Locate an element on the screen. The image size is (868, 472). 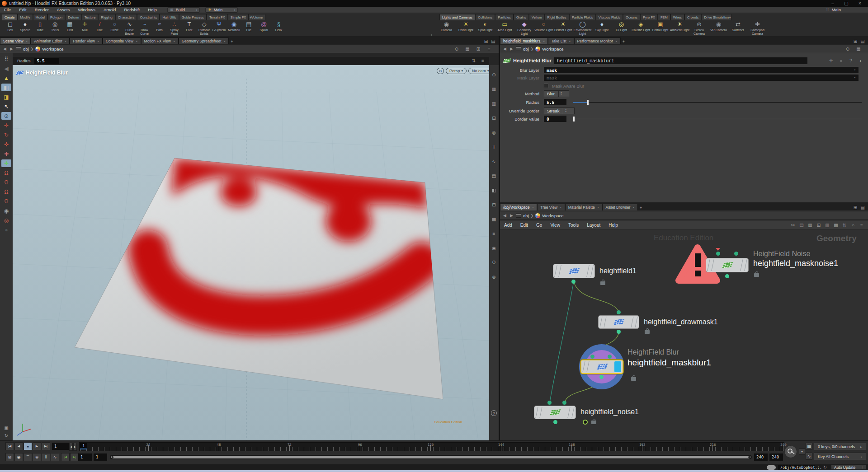
menu-item: Redshift is located at coordinates (132, 10).